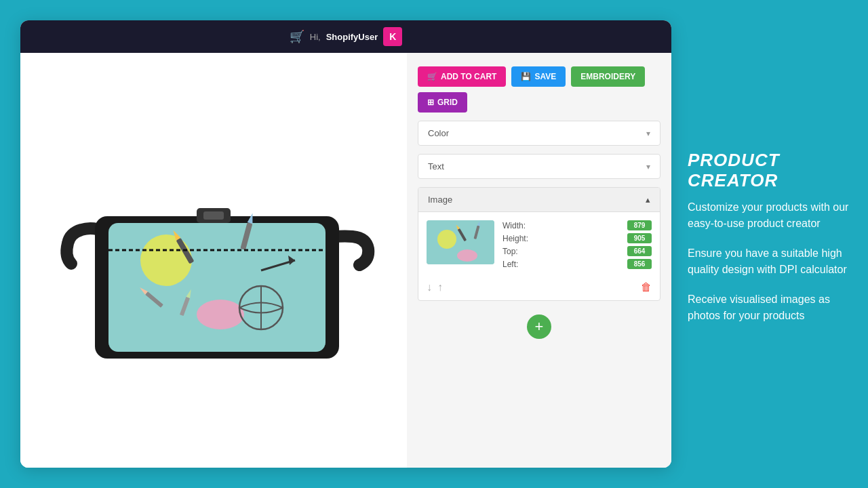 This screenshot has height=488, width=868. I want to click on stat-width: Width: 879, so click(577, 225).